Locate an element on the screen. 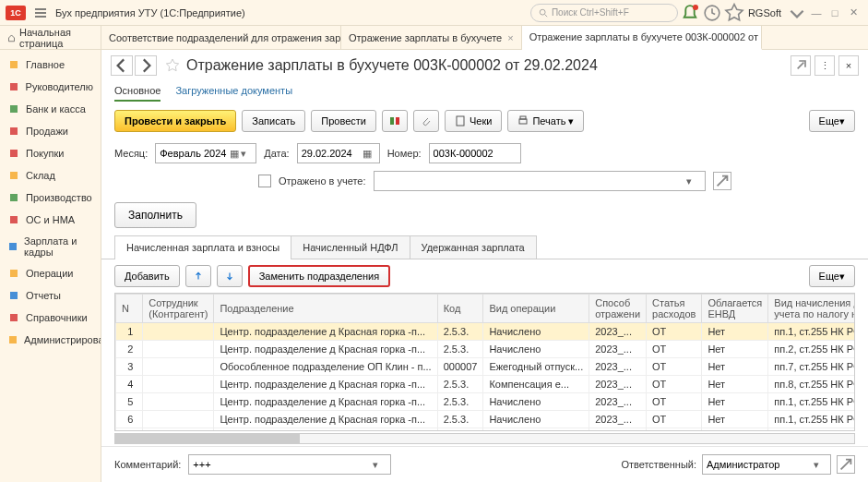 The width and height of the screenshot is (868, 482). horizontal-scrollbar is located at coordinates (485, 439).